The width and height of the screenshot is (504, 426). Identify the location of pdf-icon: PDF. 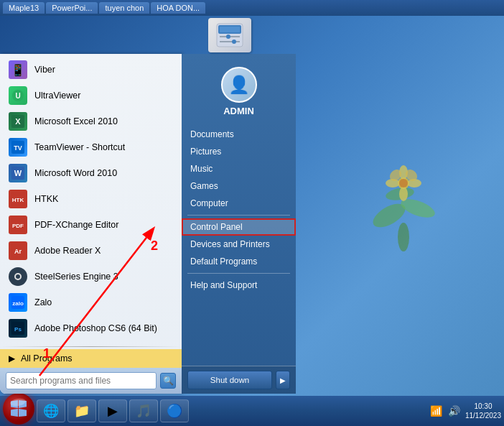
(18, 225).